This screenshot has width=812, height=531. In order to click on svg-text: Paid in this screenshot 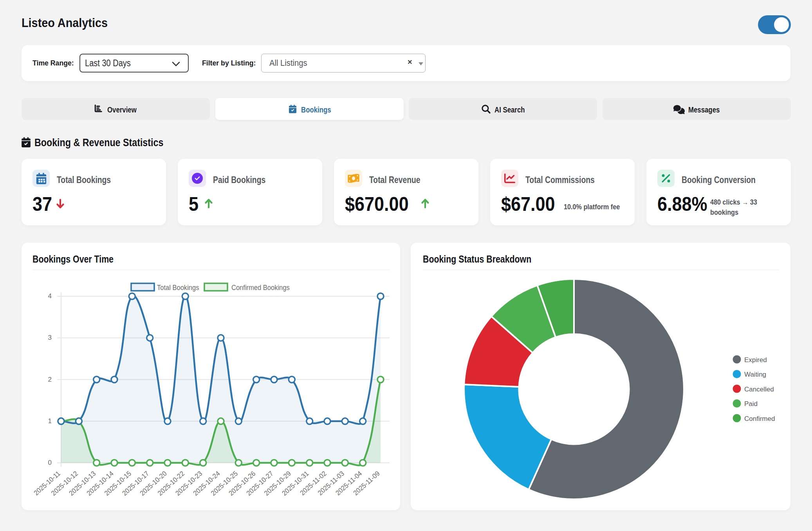, I will do `click(751, 404)`.